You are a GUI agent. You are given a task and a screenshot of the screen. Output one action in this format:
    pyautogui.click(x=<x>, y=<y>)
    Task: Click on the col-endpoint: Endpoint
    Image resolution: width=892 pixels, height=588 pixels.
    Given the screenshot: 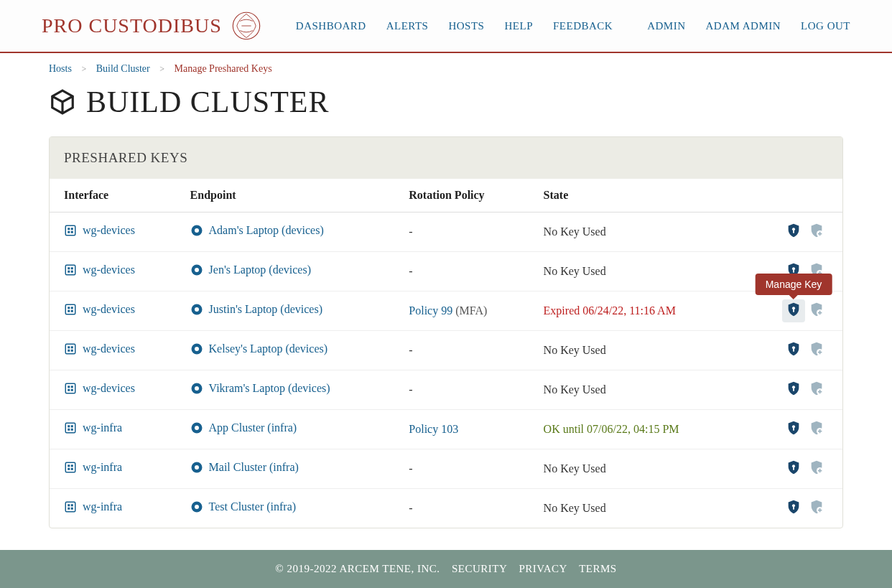 What is the action you would take?
    pyautogui.click(x=290, y=195)
    